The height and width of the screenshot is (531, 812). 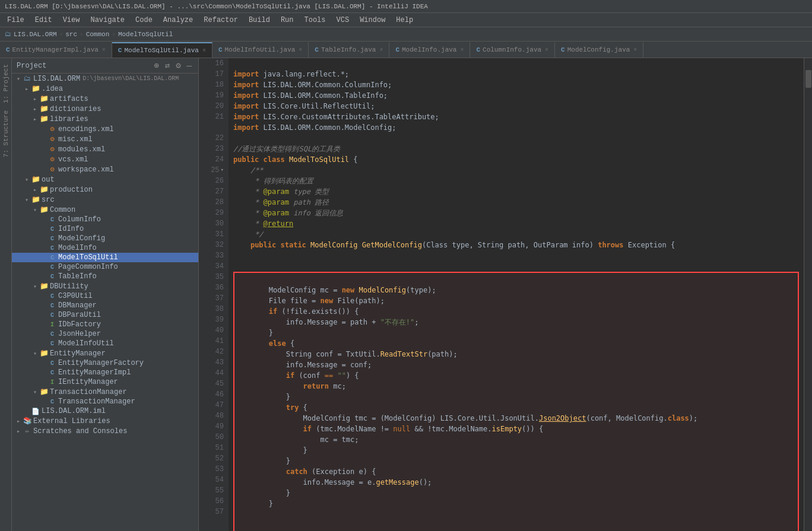 What do you see at coordinates (6, 84) in the screenshot?
I see `left-tab-project: 1: Project` at bounding box center [6, 84].